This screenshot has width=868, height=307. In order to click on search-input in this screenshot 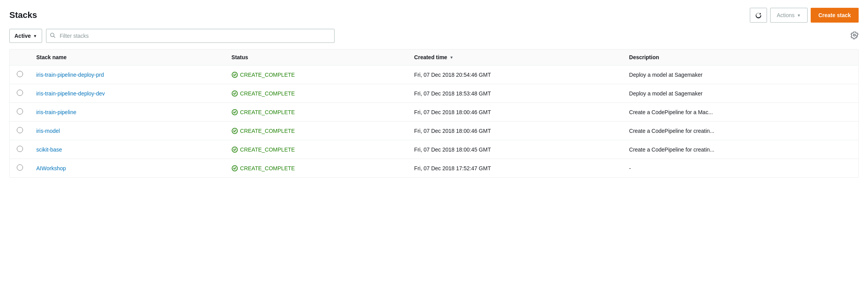, I will do `click(190, 36)`.